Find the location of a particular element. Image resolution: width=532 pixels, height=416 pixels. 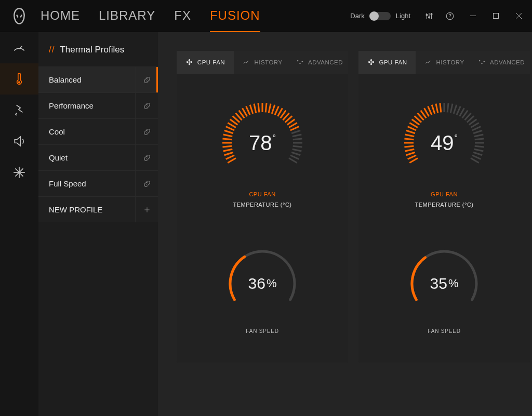

profile-row-balanced: Balanced is located at coordinates (98, 79).